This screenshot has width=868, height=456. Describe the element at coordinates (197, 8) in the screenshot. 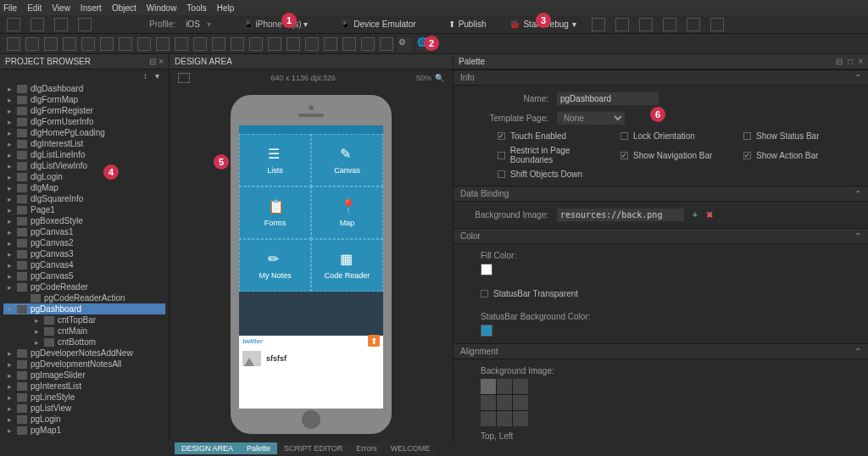

I see `menu-tools: Tools` at that location.